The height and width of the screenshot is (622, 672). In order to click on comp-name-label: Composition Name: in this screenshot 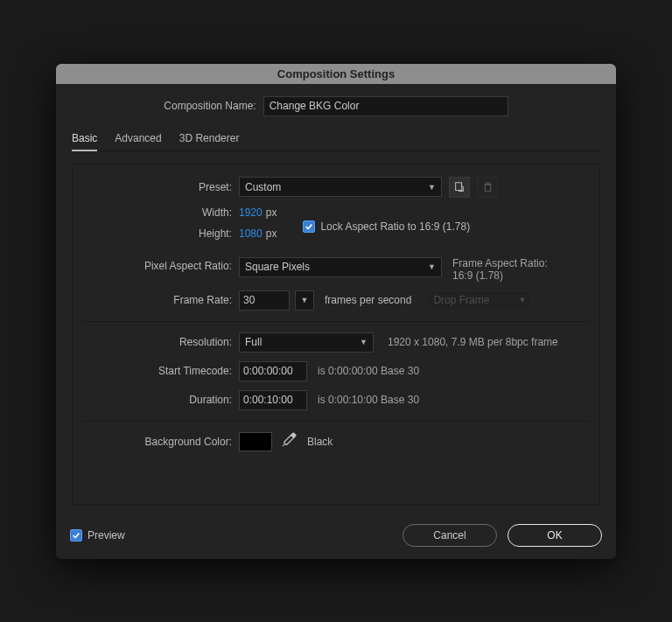, I will do `click(210, 106)`.